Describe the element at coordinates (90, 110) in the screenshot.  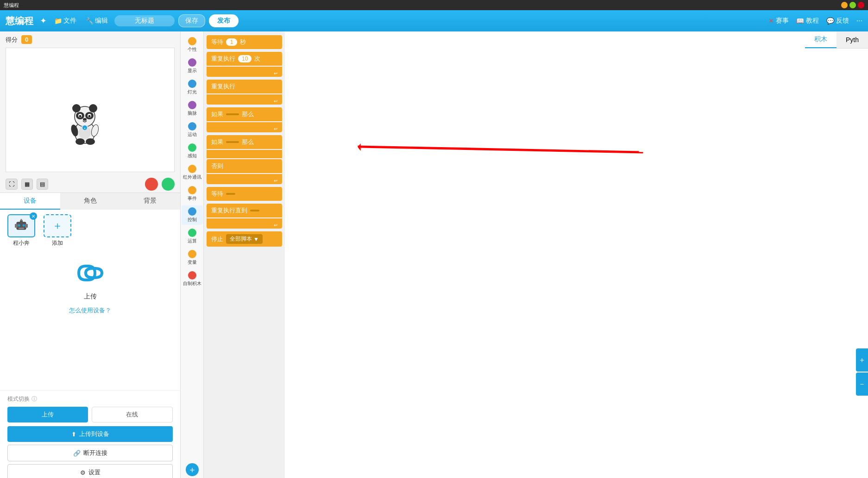
I see `stage-area: ♥` at that location.